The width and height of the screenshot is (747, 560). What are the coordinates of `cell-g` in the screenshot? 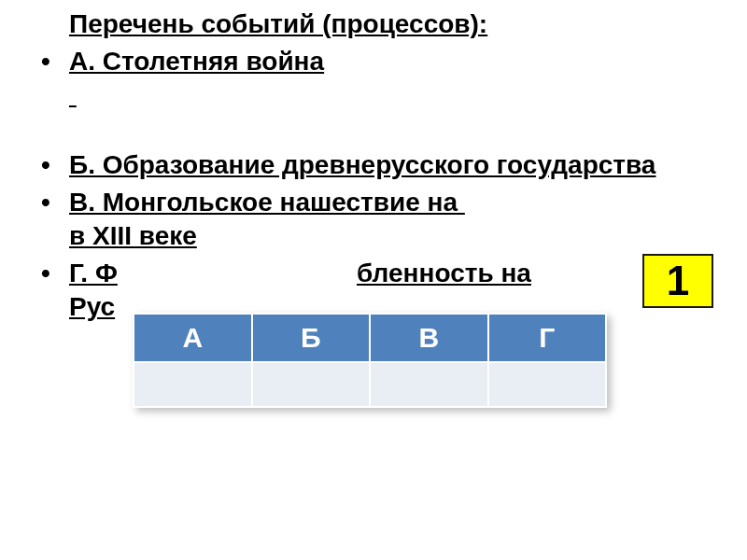 It's located at (547, 385).